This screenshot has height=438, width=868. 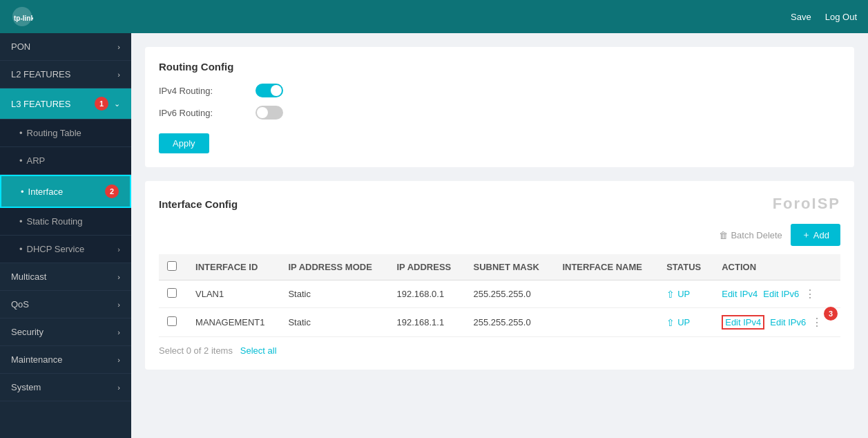 What do you see at coordinates (28, 332) in the screenshot?
I see `sidebar-item-security-label: Security` at bounding box center [28, 332].